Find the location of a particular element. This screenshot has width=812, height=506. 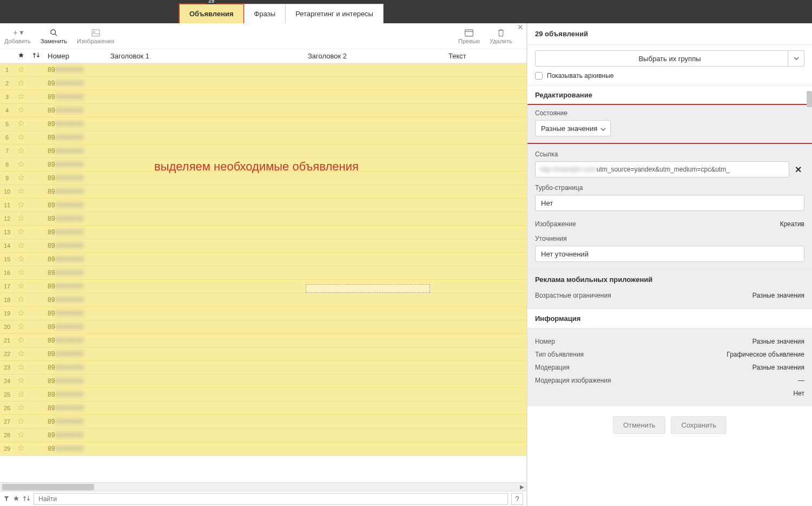

link-input: http://example.com/utm_source=yandex&utm… is located at coordinates (662, 169).